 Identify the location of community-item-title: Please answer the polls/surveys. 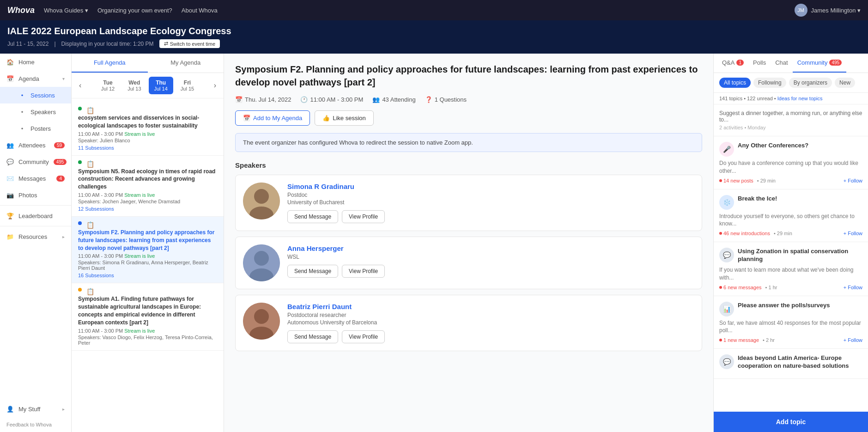
(783, 306).